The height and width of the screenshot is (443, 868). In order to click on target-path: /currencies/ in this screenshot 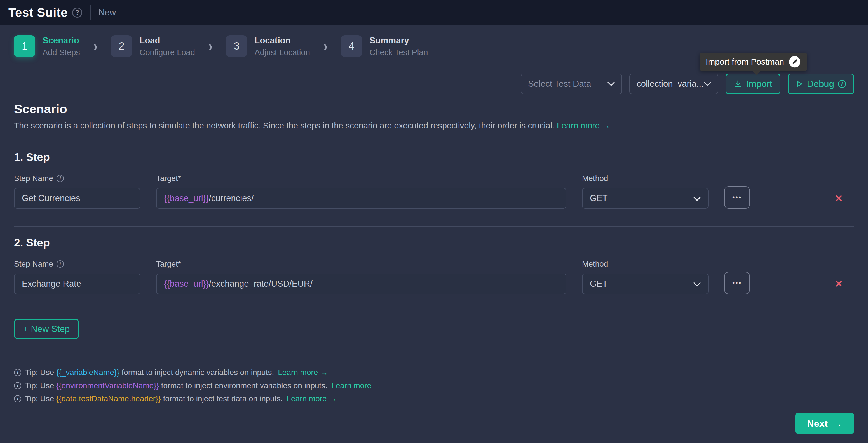, I will do `click(231, 198)`.